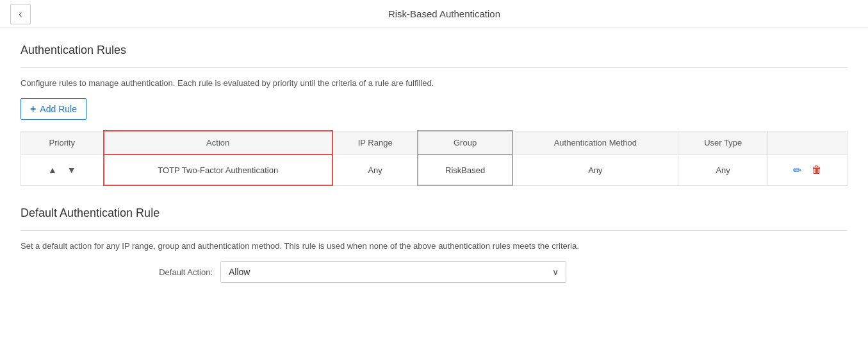 The image size is (868, 345). Describe the element at coordinates (596, 142) in the screenshot. I see `col-authmethod-header: Authentication Method` at that location.